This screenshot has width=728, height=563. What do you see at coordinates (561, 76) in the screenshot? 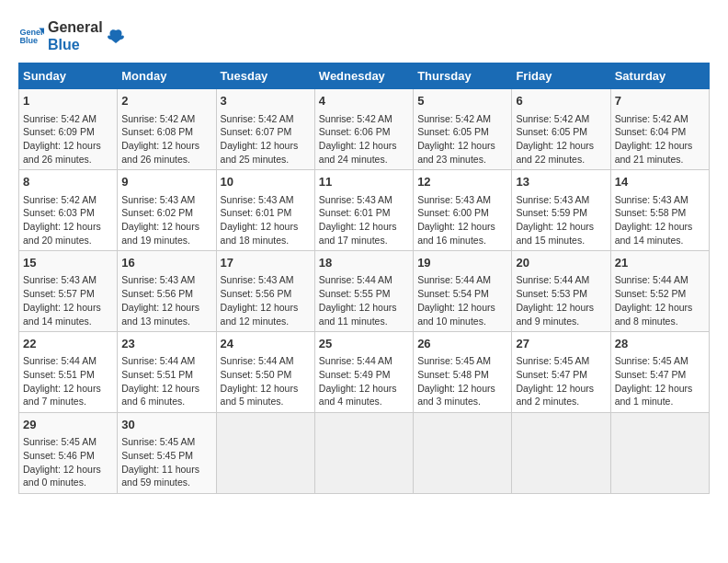
I see `col-header-friday: Friday` at bounding box center [561, 76].